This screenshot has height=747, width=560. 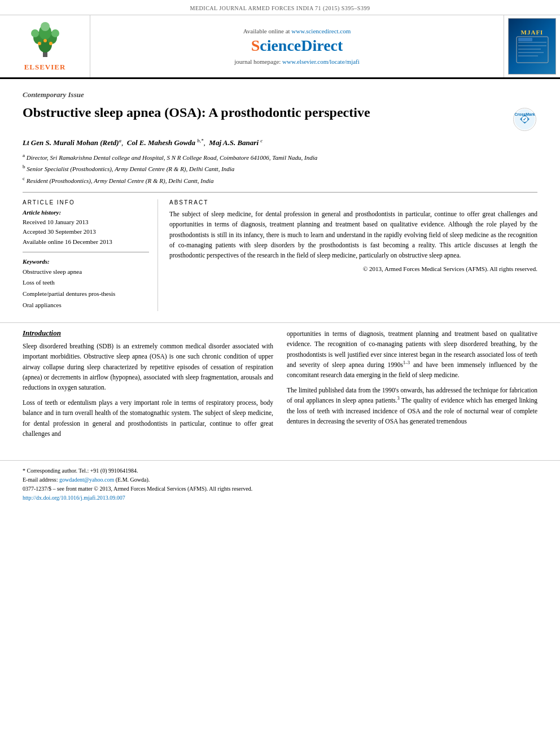 What do you see at coordinates (321, 62) in the screenshot?
I see `journal-homepage-url: www.elsevier.com/locate/mjafi` at bounding box center [321, 62].